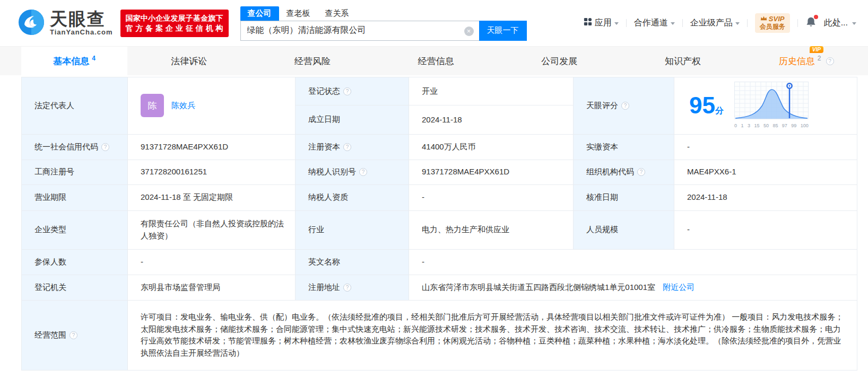  I want to click on search-tab-boss: 查老板, so click(298, 14).